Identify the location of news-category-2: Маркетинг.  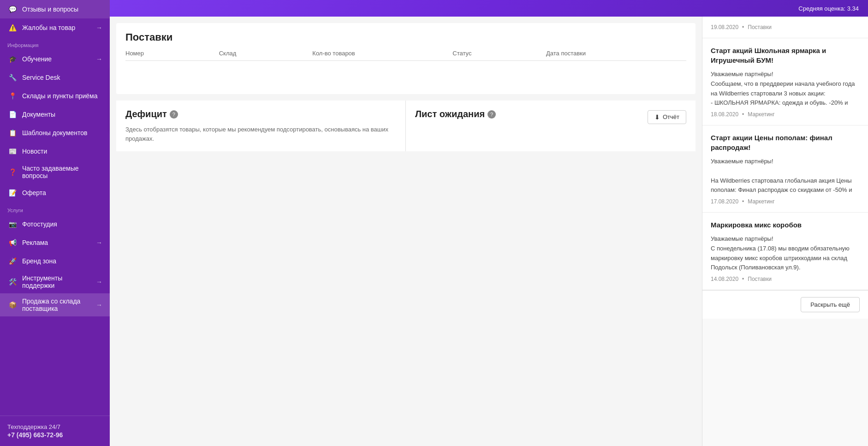
(761, 202).